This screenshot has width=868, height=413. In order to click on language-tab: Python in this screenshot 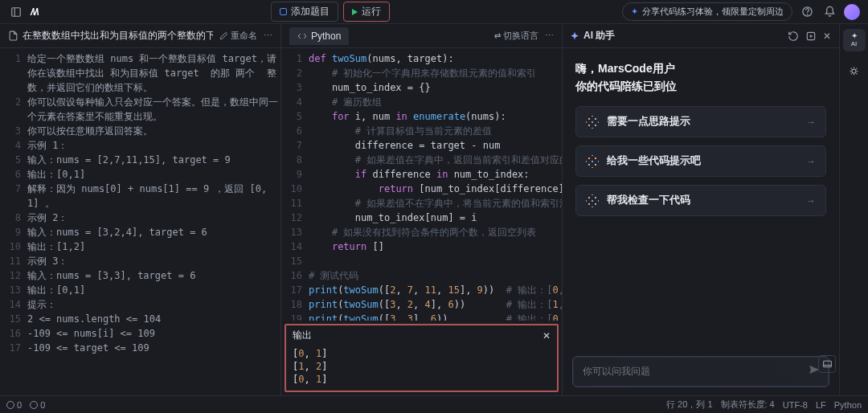, I will do `click(319, 36)`.